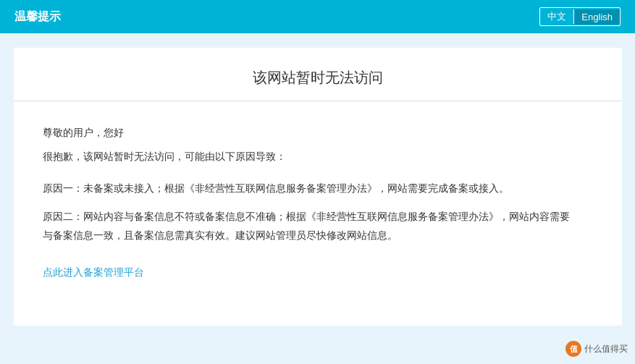 Image resolution: width=635 pixels, height=364 pixels. Describe the element at coordinates (573, 349) in the screenshot. I see `watermark-icon: 值` at that location.